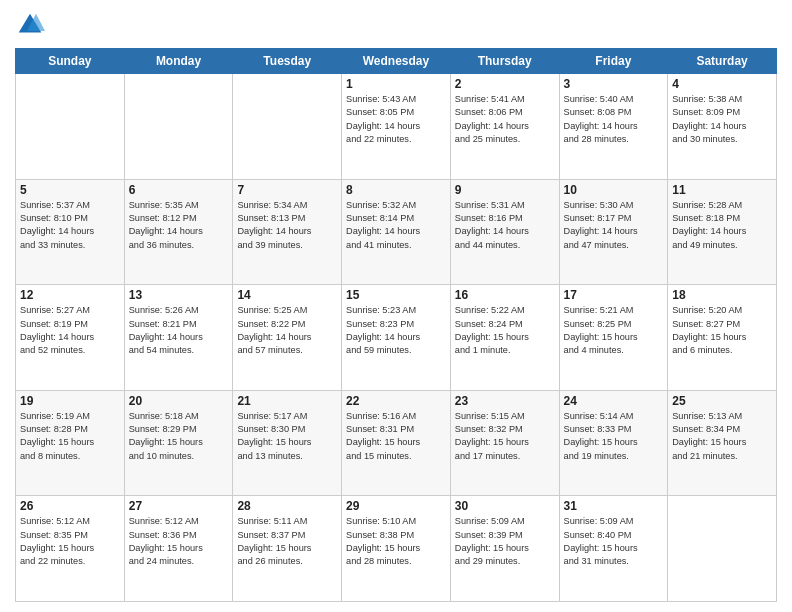  Describe the element at coordinates (70, 443) in the screenshot. I see `calendar-cell: 19Sunrise: 5:19 AM Sunset: 8:28 PM Dayli…` at that location.